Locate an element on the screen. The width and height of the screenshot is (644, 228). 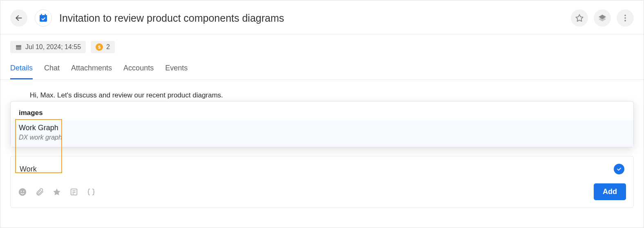
tab-details: Details is located at coordinates (21, 72).